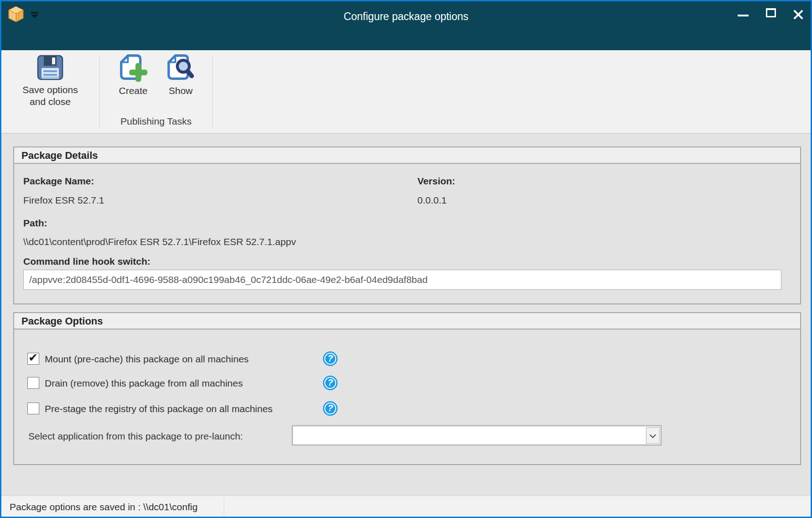  I want to click on titlebar: Configure package options, so click(406, 16).